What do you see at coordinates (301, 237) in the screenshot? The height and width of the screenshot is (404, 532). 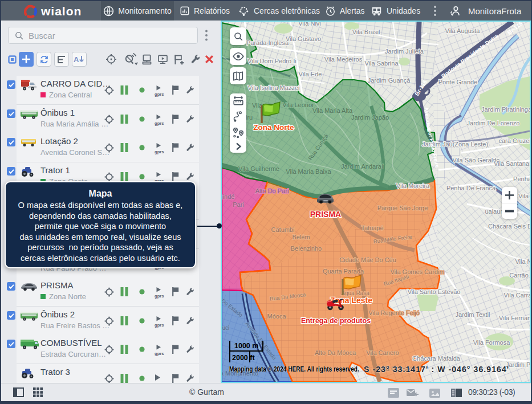 I see `svg-text: Belém` at bounding box center [301, 237].